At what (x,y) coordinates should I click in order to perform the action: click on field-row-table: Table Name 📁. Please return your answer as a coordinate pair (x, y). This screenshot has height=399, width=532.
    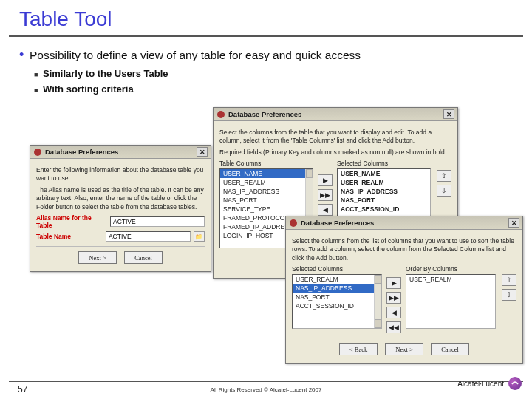
    Looking at the image, I should click on (120, 236).